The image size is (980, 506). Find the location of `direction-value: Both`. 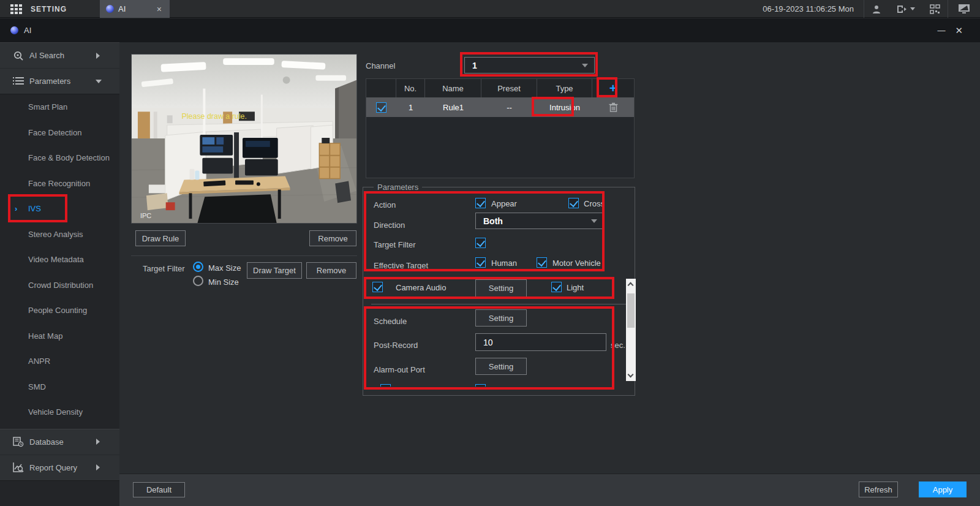

direction-value: Both is located at coordinates (493, 221).